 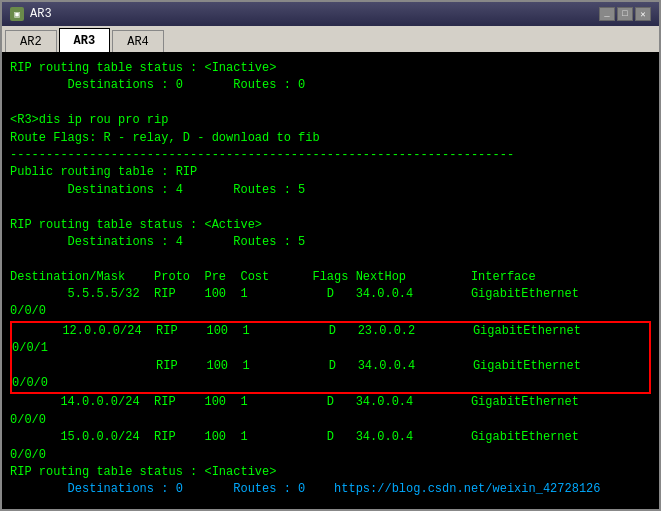 What do you see at coordinates (85, 40) in the screenshot?
I see `tab-ar3: AR3` at bounding box center [85, 40].